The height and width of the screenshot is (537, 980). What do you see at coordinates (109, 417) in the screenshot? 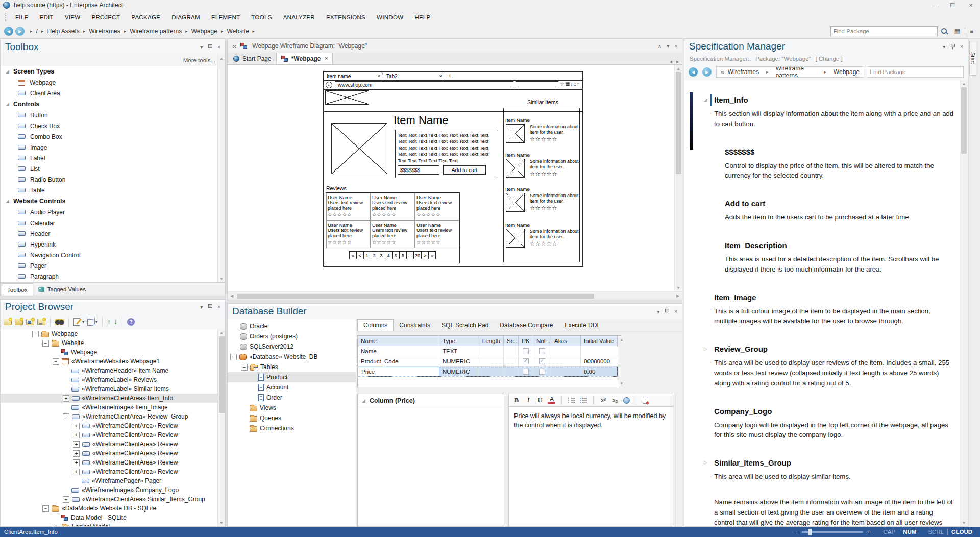
I see `tree-row-review-group: −«WireframeClientArea» Review_Group` at bounding box center [109, 417].